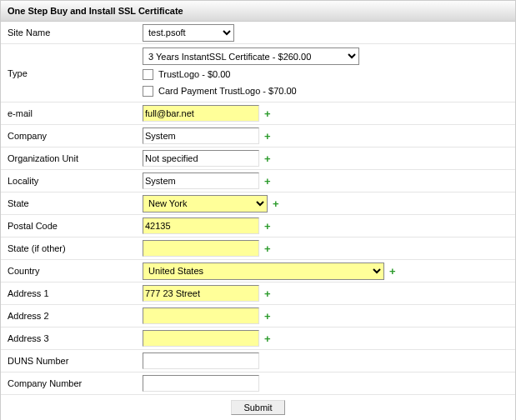  What do you see at coordinates (72, 136) in the screenshot?
I see `label-company: Company` at bounding box center [72, 136].